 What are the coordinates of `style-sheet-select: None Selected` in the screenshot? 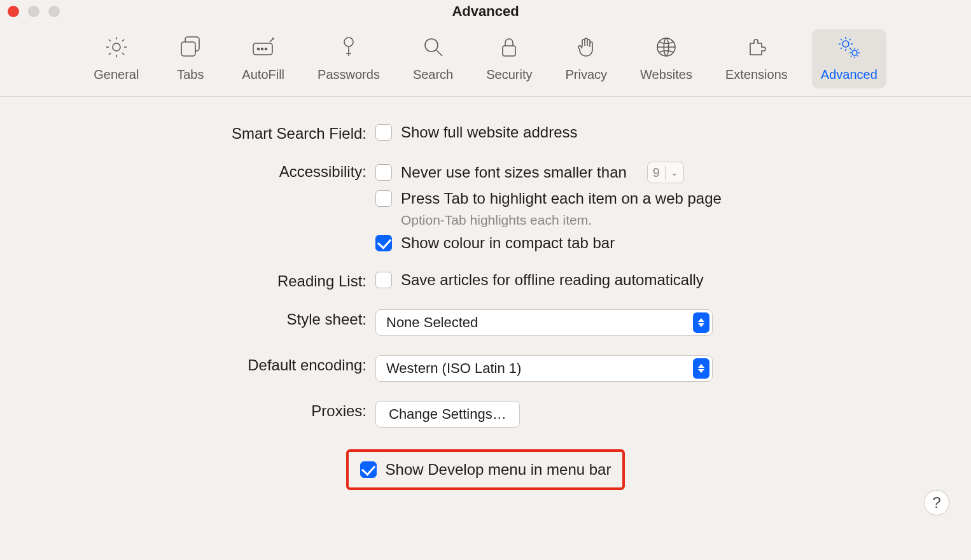 It's located at (544, 323).